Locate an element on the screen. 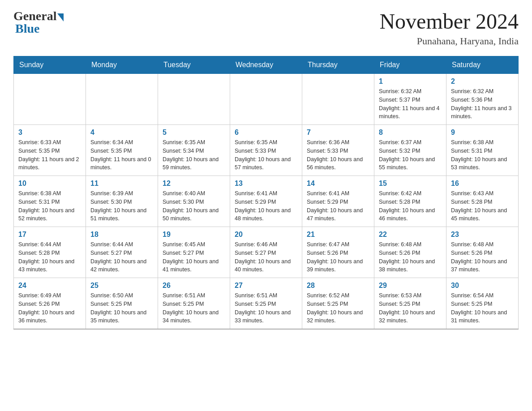 Image resolution: width=532 pixels, height=411 pixels. calendar-week-4: 17Sunrise: 6:44 AM Sunset: 5:28 PM Dayli… is located at coordinates (266, 253).